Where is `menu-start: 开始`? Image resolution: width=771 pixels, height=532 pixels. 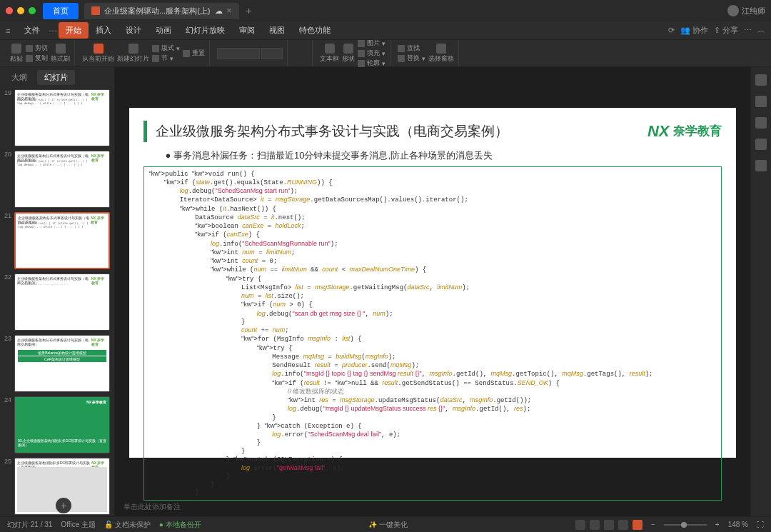 menu-start: 开始 is located at coordinates (74, 30).